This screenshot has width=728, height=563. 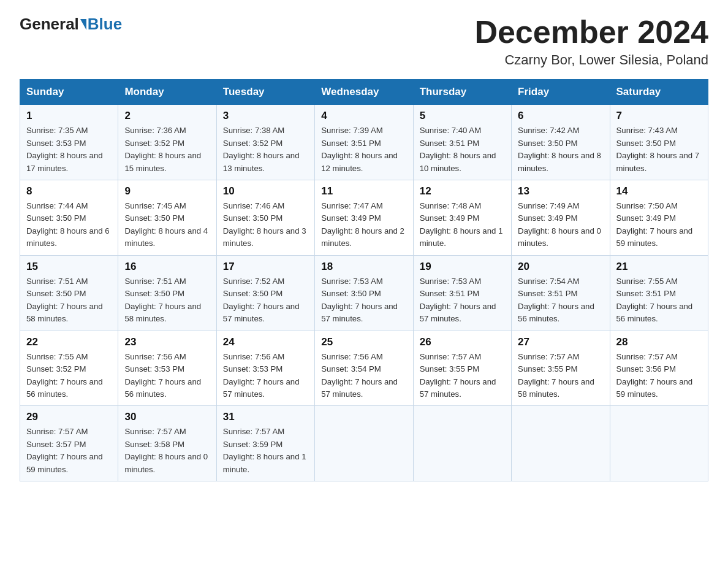 What do you see at coordinates (69, 142) in the screenshot?
I see `calendar-cell: 1Sunrise: 7:35 AMSunset: 3:53 PMDaylight…` at bounding box center [69, 142].